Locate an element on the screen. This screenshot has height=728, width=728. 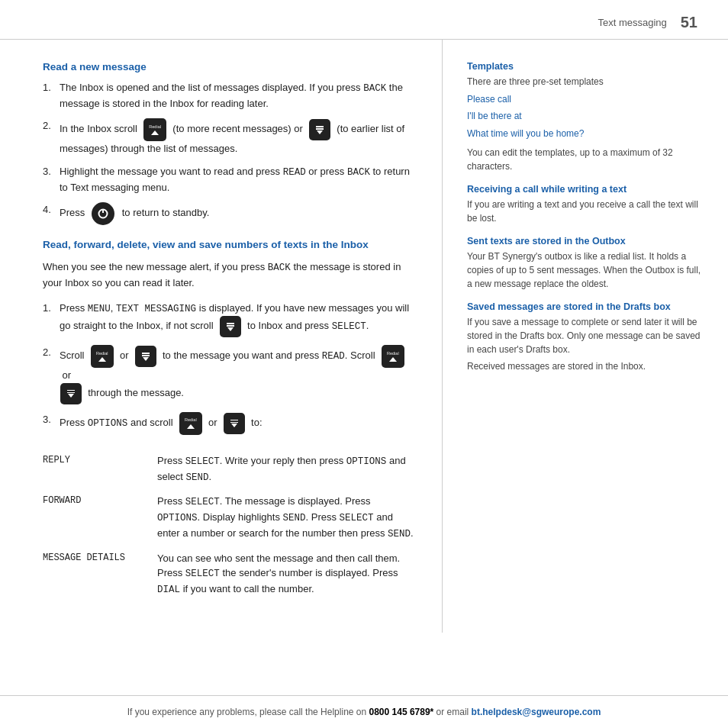
step-1-1: 1. The Inbox is opened and the list of m… is located at coordinates (229, 95).